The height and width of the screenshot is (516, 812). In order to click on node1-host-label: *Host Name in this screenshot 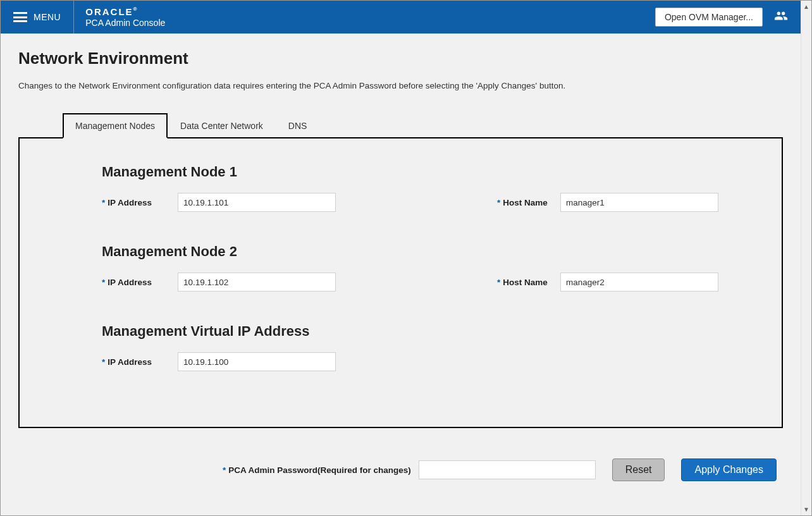, I will do `click(529, 202)`.